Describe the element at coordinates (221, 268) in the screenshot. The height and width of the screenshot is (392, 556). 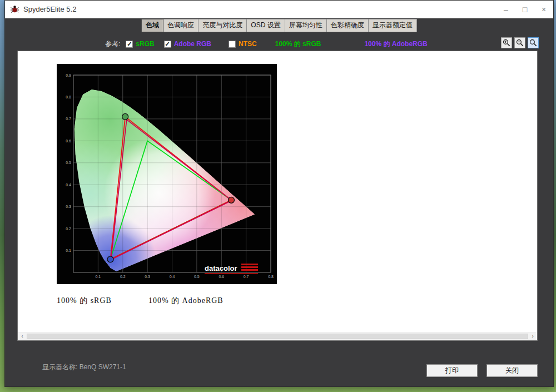
I see `svg-text: datacolor` at that location.